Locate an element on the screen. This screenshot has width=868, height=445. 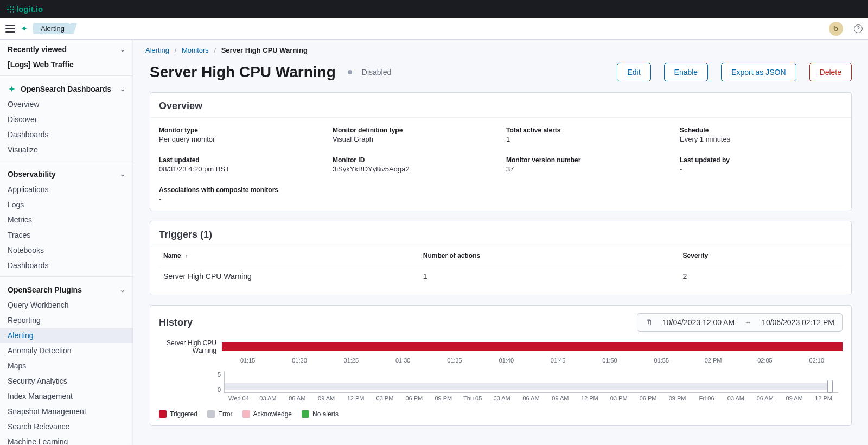
sidebar-item--logs-web-traffic: [Logs] Web Traffic is located at coordinates (66, 65).